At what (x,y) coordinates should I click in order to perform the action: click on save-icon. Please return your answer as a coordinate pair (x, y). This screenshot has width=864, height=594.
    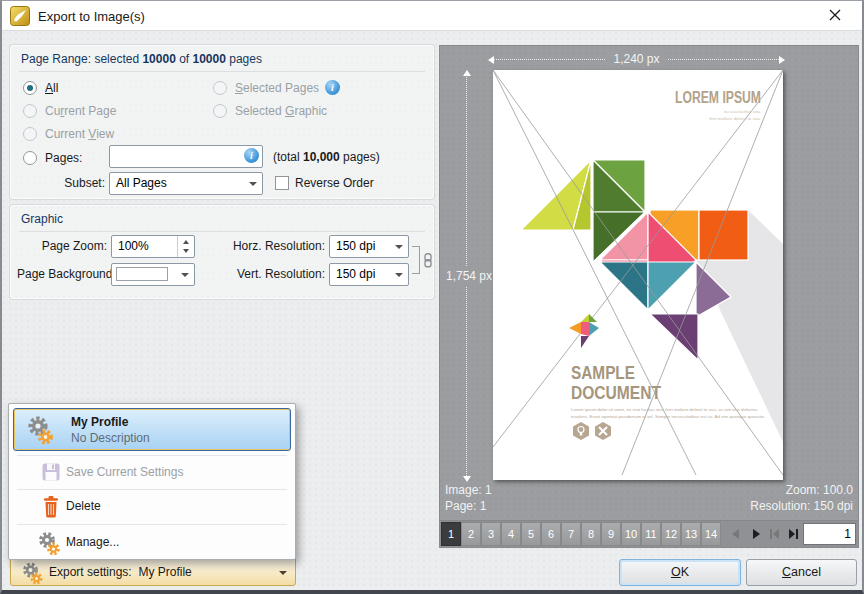
    Looking at the image, I should click on (51, 474).